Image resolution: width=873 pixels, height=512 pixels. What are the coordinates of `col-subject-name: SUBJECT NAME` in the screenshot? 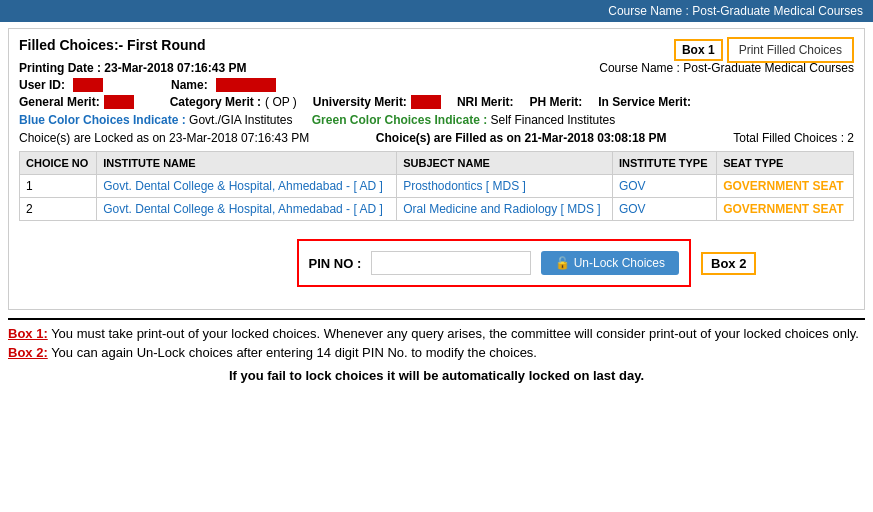 It's located at (505, 164).